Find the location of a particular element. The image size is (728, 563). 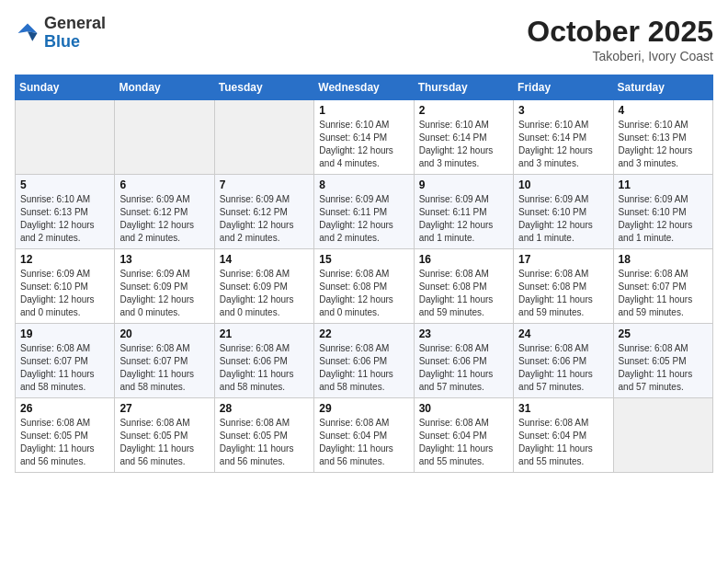

page-header: General Blue October 2025 Takoberi, Ivor… is located at coordinates (364, 39).